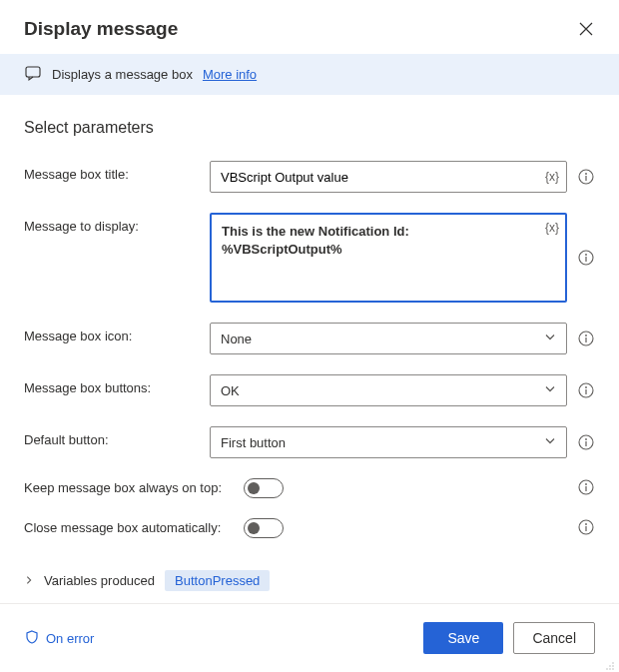 The width and height of the screenshot is (619, 672). What do you see at coordinates (117, 385) in the screenshot?
I see `label-buttons: Message box buttons:` at bounding box center [117, 385].